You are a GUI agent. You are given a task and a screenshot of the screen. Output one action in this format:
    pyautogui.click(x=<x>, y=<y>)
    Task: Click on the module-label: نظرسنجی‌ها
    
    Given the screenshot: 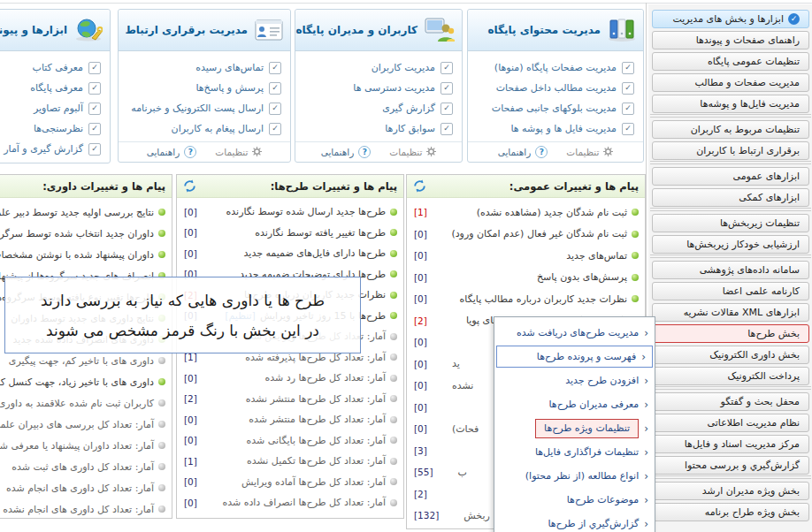 What is the action you would take?
    pyautogui.click(x=58, y=129)
    